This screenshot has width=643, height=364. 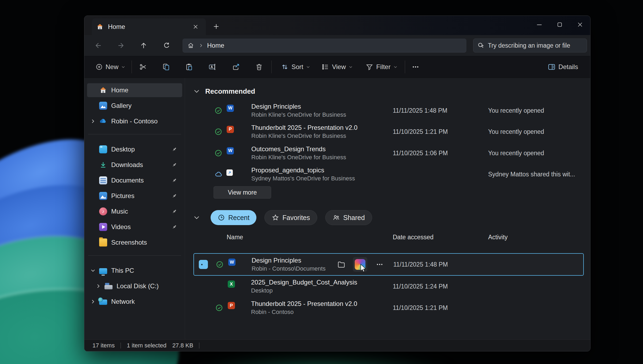 I want to click on address-home-icon, so click(x=191, y=46).